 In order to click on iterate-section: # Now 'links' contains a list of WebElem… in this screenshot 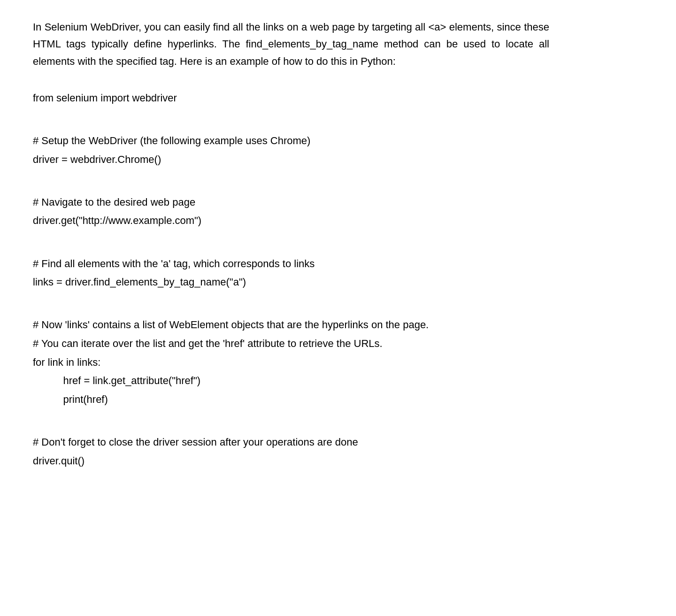, I will do `click(291, 362)`.